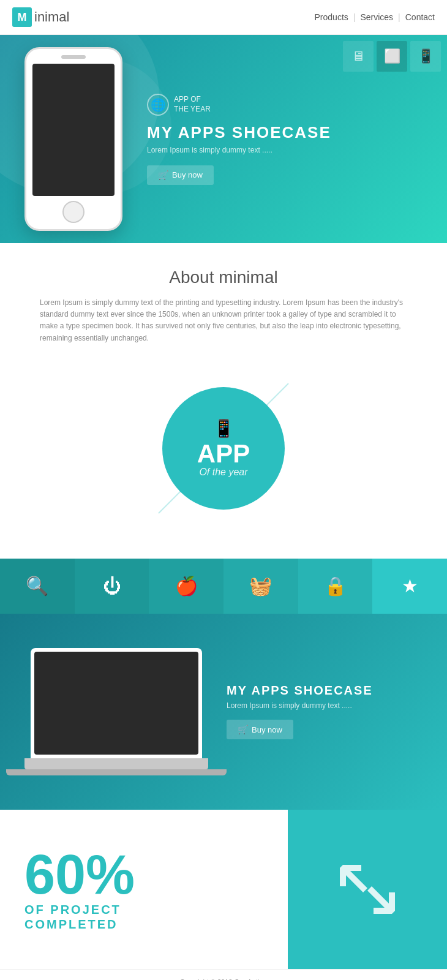 This screenshot has width=447, height=980. Describe the element at coordinates (224, 586) in the screenshot. I see `icons-row: 🔍 ⏻ 🍎 🧺 🔒 ★` at that location.